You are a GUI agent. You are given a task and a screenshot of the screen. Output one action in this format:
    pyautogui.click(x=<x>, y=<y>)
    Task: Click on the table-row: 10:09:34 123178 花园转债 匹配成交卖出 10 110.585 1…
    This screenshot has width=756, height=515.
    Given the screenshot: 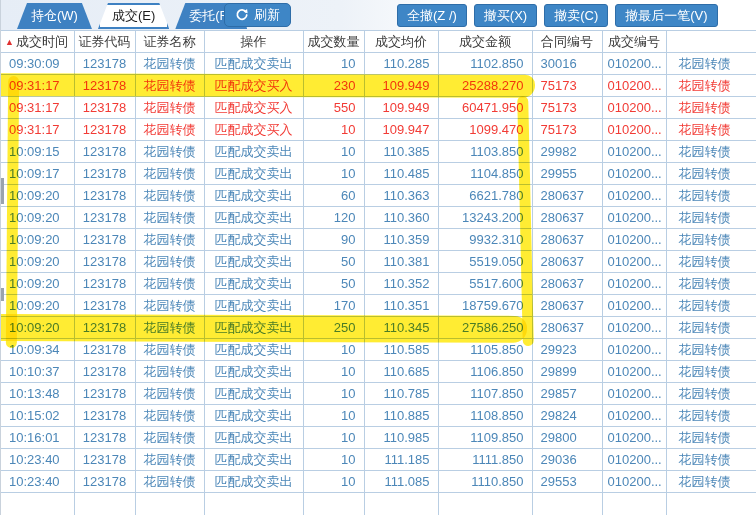 What is the action you would take?
    pyautogui.click(x=378, y=350)
    